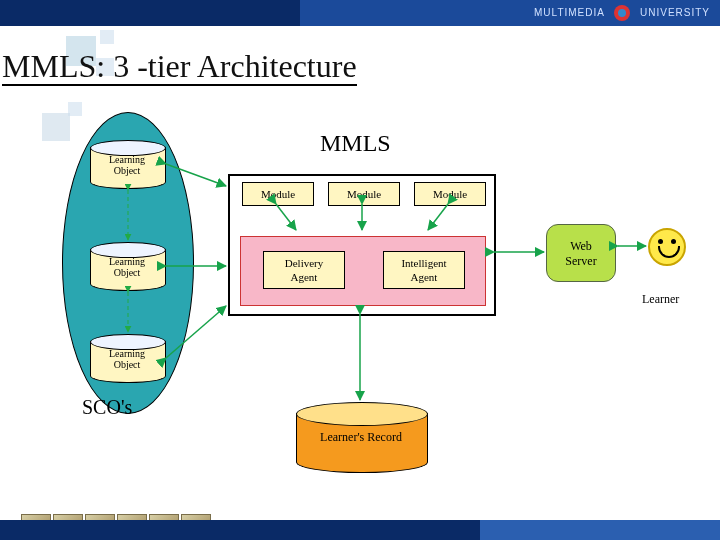 This screenshot has height=540, width=720. I want to click on mmls-title: MMLS, so click(356, 144).